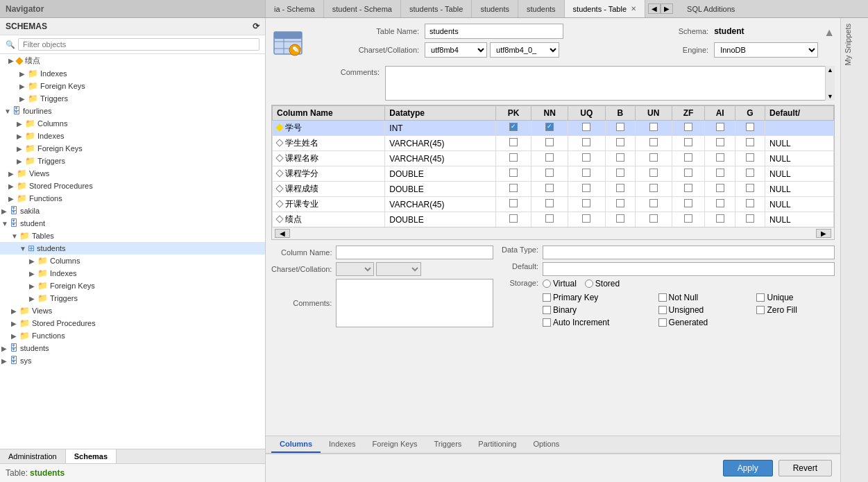 This screenshot has width=868, height=482. I want to click on check-ai, so click(547, 322).